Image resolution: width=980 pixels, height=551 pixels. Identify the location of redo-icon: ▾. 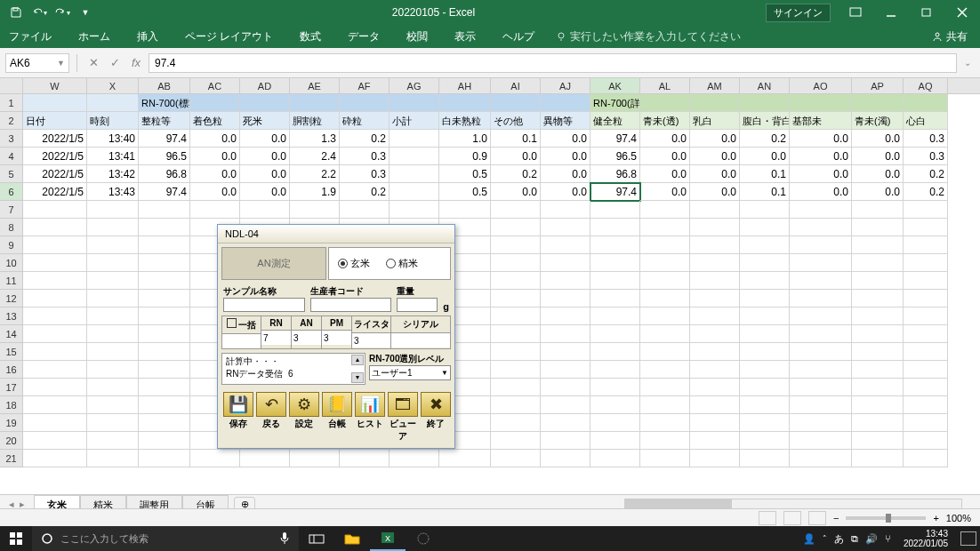
(62, 12).